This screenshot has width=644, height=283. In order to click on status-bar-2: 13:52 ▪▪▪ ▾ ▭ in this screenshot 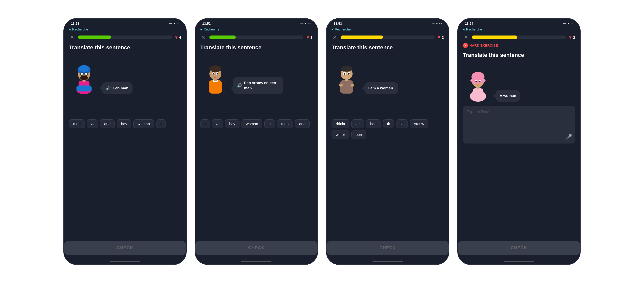, I will do `click(256, 23)`.